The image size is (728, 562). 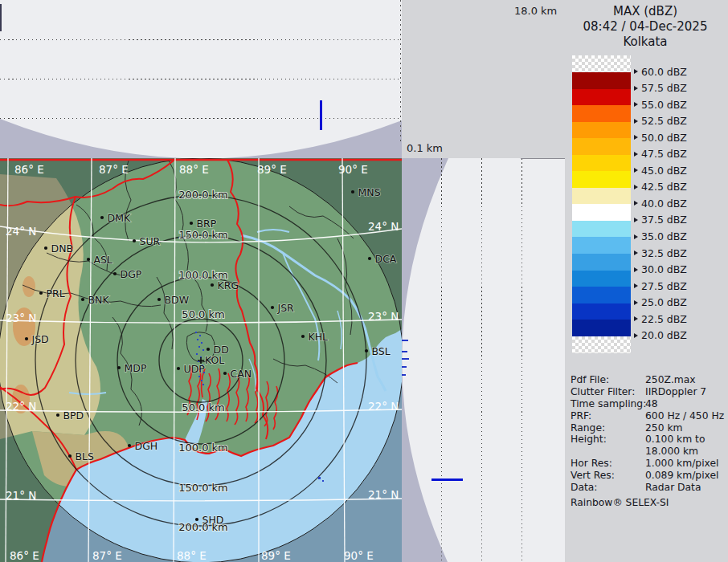 I want to click on product-title: MAX (dBZ), so click(x=645, y=11).